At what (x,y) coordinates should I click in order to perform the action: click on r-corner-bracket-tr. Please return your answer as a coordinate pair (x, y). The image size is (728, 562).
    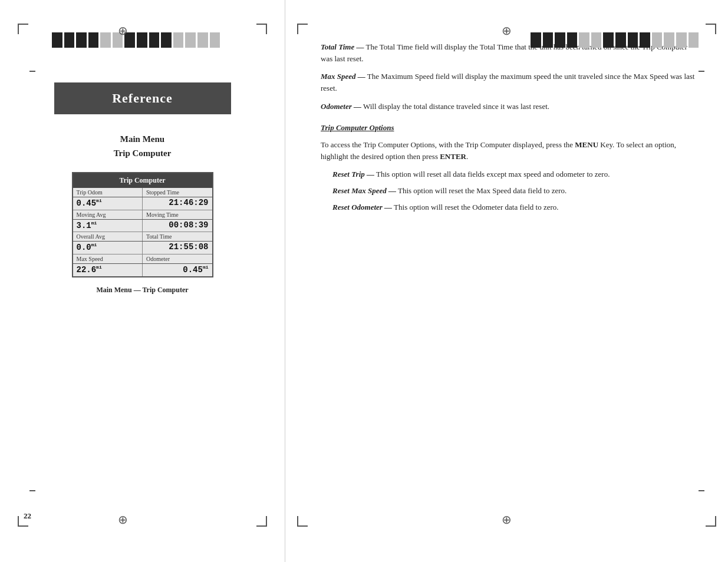
    Looking at the image, I should click on (711, 29).